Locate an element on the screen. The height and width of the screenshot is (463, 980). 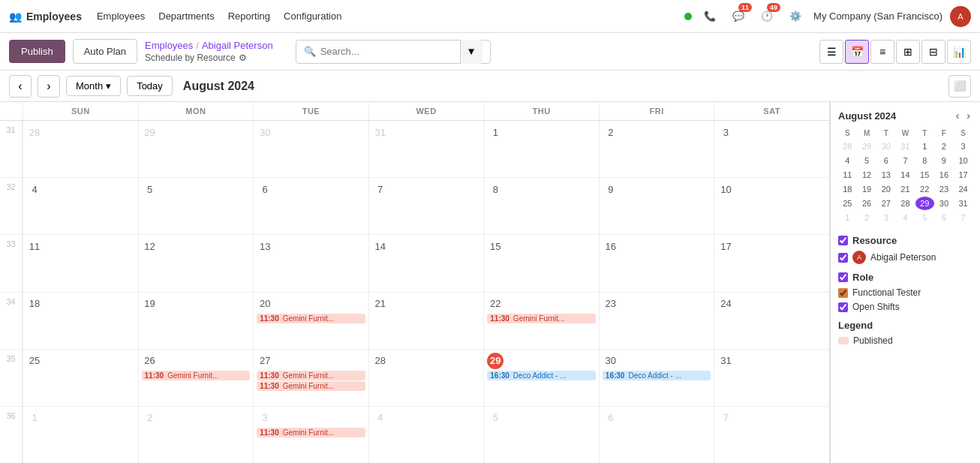
cal-cell-17: 17 is located at coordinates (771, 263).